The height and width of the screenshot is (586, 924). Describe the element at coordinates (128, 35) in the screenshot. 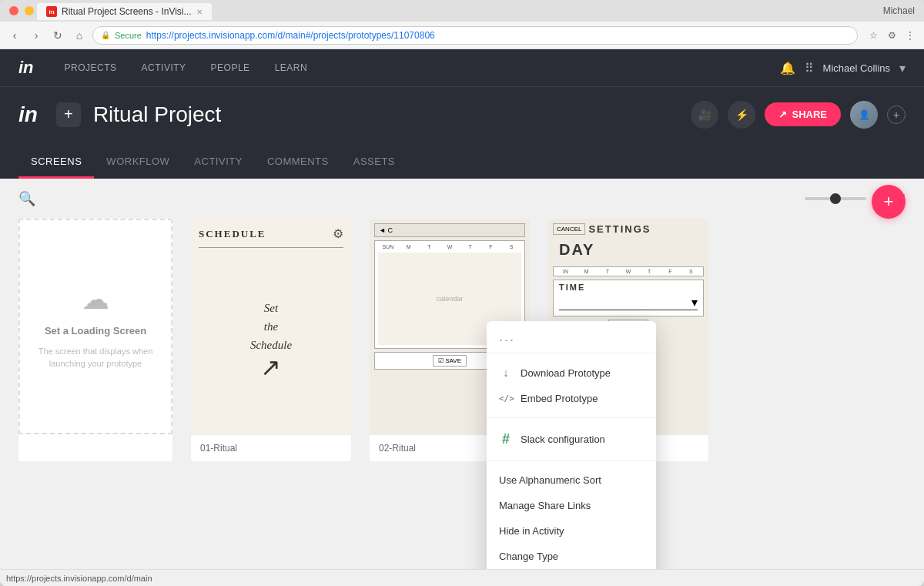

I see `secure-label: Secure` at that location.